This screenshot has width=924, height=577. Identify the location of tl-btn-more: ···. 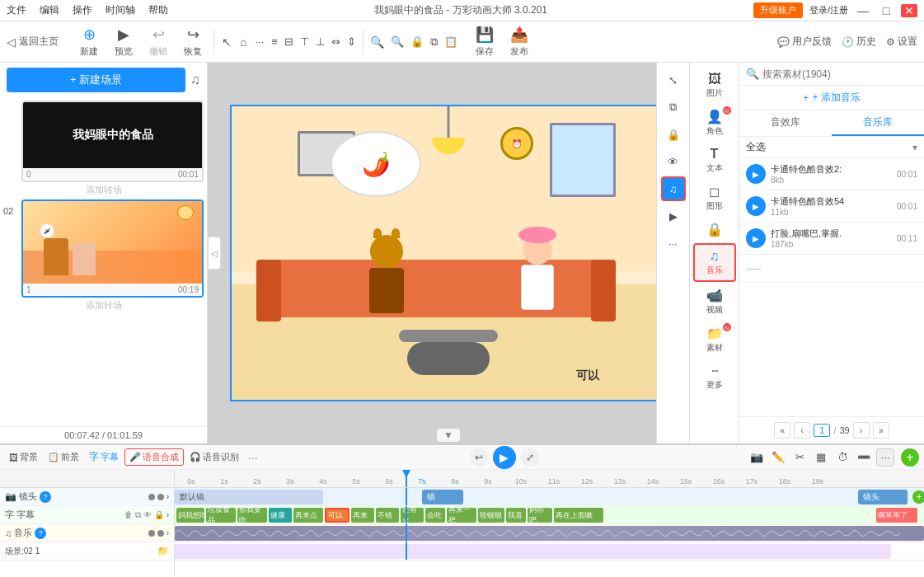
(253, 457).